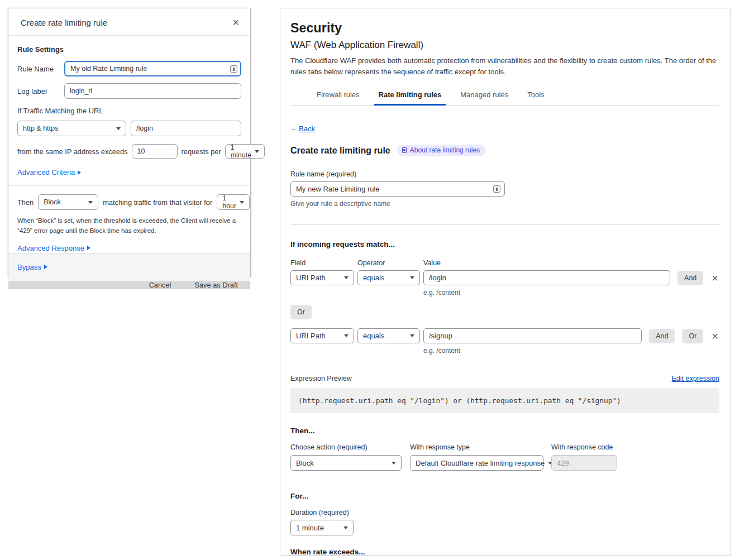 The image size is (735, 560). What do you see at coordinates (157, 202) in the screenshot?
I see `then-text: matching traffic from that visitor for` at bounding box center [157, 202].